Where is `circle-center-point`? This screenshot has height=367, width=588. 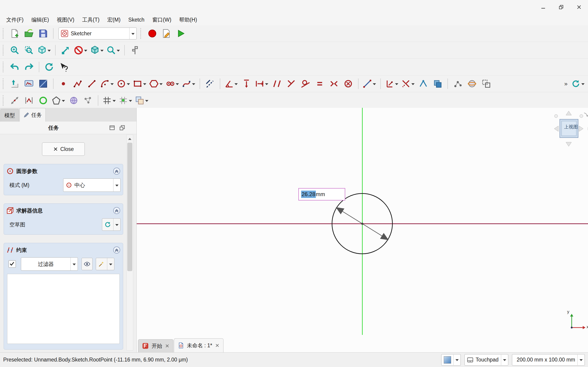 circle-center-point is located at coordinates (362, 224).